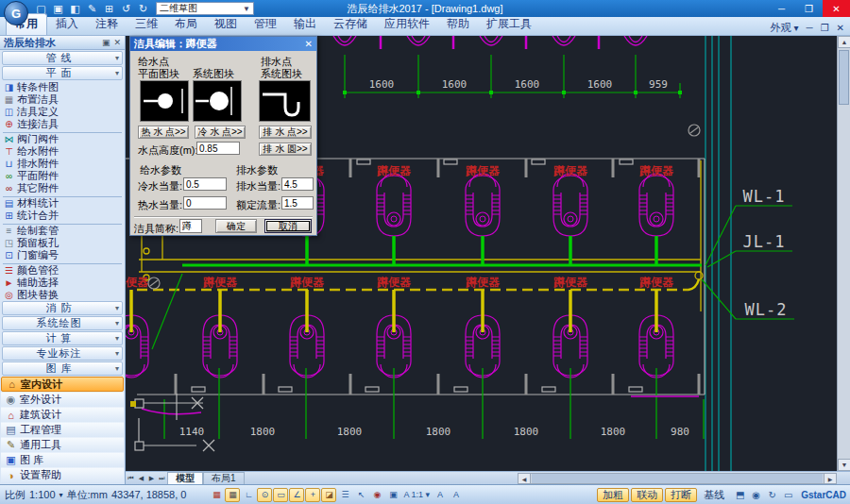 This screenshot has width=850, height=504. Describe the element at coordinates (829, 479) in the screenshot. I see `scroll-right-icon: ▶` at that location.